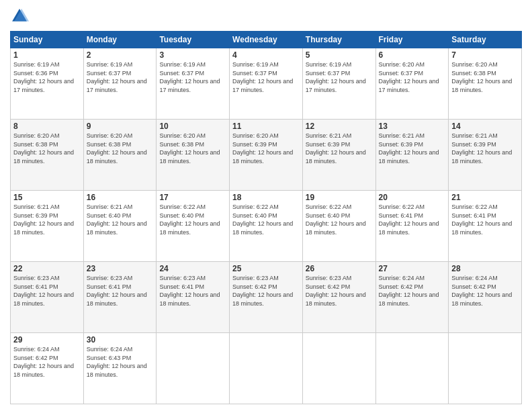  What do you see at coordinates (120, 340) in the screenshot?
I see `day-number: 30` at bounding box center [120, 340].